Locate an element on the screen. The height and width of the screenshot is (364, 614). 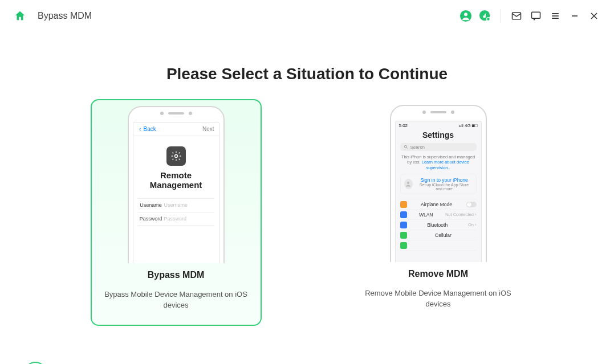
account-icon is located at coordinates (466, 16).